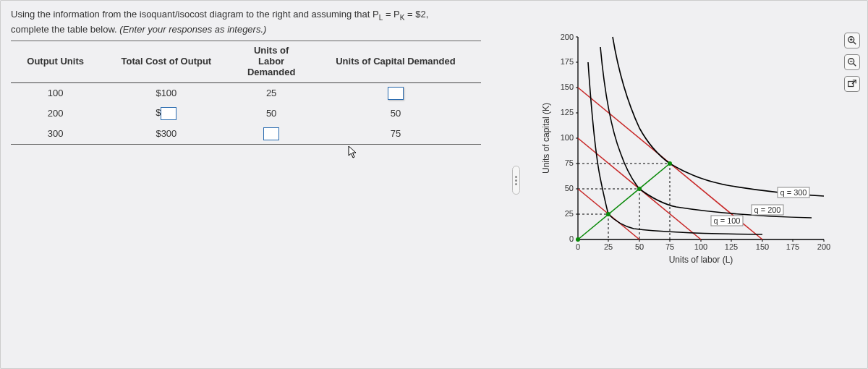  What do you see at coordinates (246, 114) in the screenshot?
I see `table-row: 200 $ 50 50` at bounding box center [246, 114].